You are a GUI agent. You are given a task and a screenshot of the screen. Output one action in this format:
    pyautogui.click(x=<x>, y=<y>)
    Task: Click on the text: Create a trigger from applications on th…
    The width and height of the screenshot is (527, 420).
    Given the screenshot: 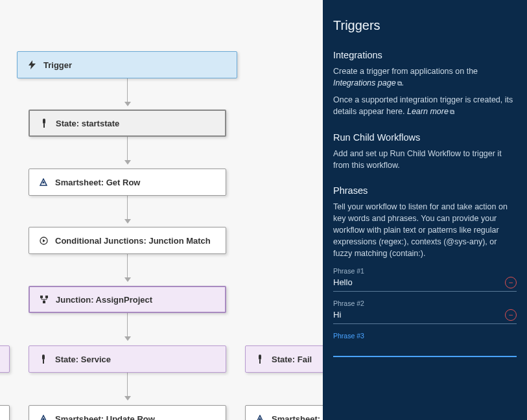 What is the action you would take?
    pyautogui.click(x=406, y=71)
    